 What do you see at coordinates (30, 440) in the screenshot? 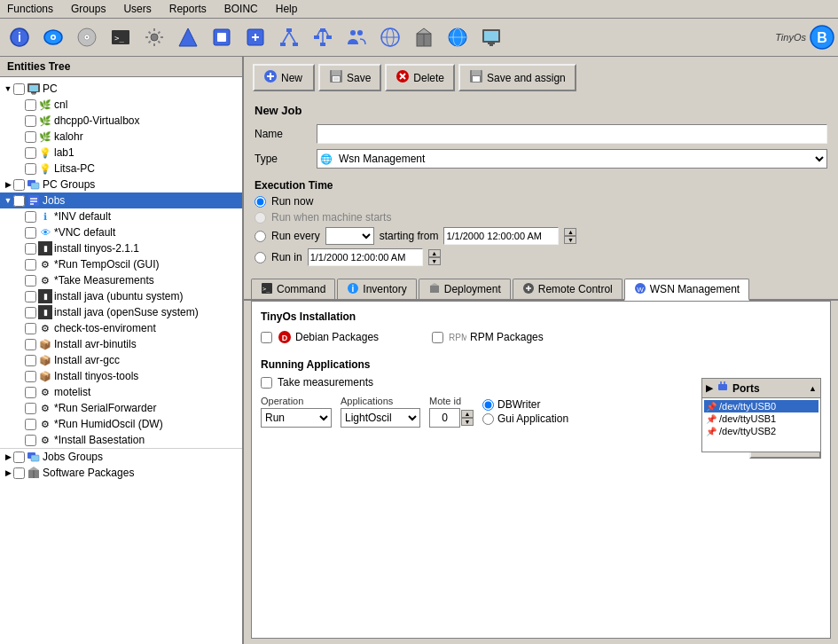
I see `tree-checkbox-base` at bounding box center [30, 440].